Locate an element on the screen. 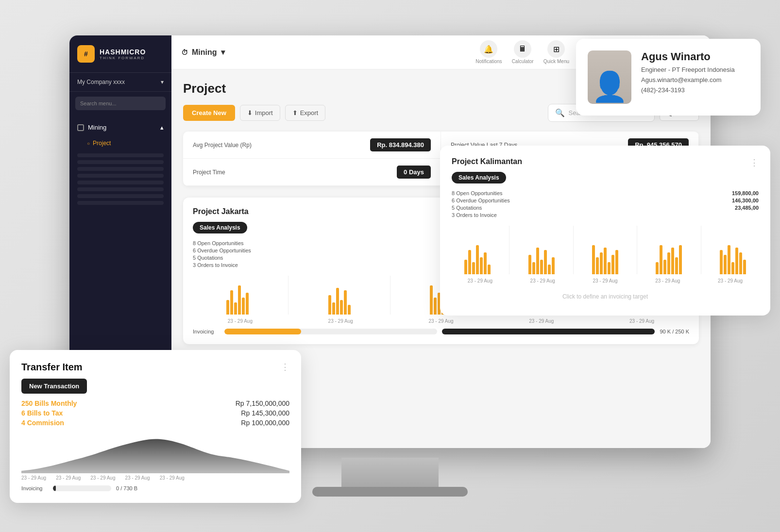  import-icon: ⬇ is located at coordinates (250, 113).